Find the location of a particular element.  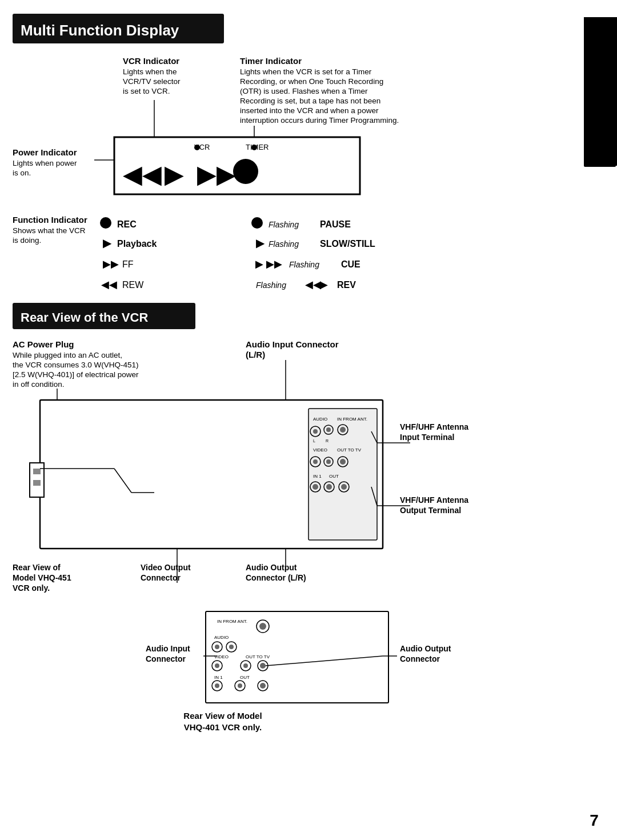

vhf-uhf-output-title: VHF/UHF Antenna is located at coordinates (434, 500).